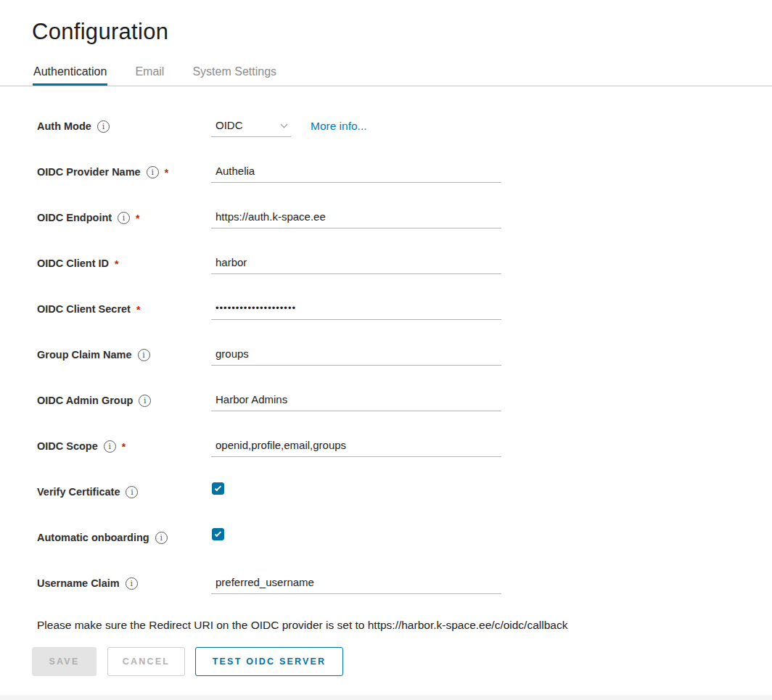 This screenshot has width=772, height=700. What do you see at coordinates (124, 538) in the screenshot?
I see `automatic-onboarding-label: Automatic onboarding i` at bounding box center [124, 538].